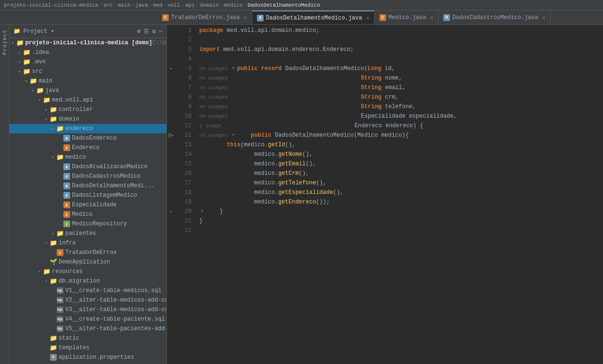 The height and width of the screenshot is (364, 603). What do you see at coordinates (68, 272) in the screenshot?
I see `tree-label: resources` at bounding box center [68, 272].